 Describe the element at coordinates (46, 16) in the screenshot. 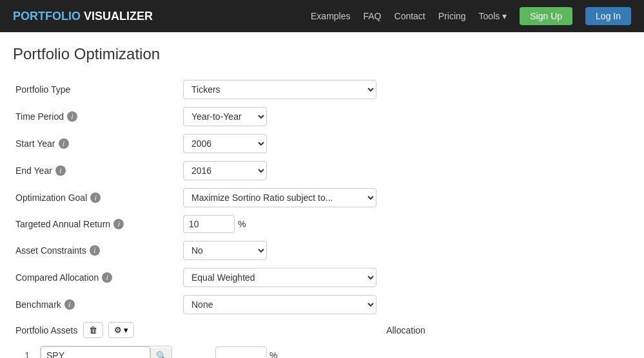

I see `logo-part1: PORTFOLIO` at that location.